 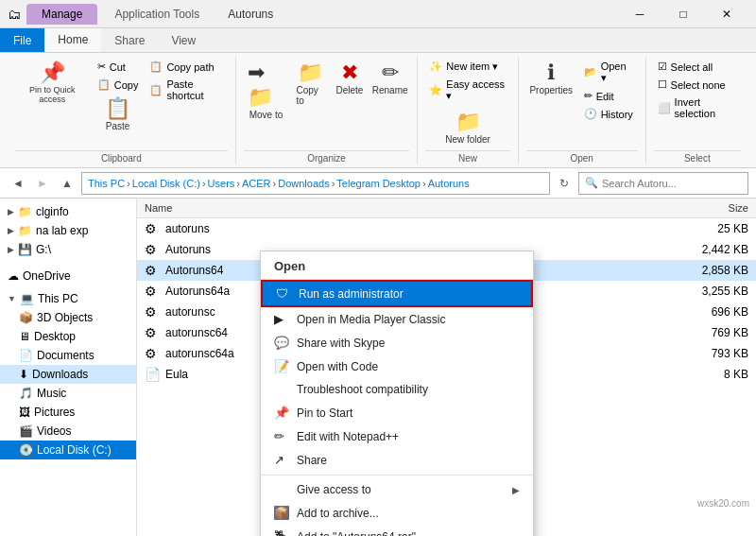 What do you see at coordinates (68, 450) in the screenshot?
I see `nav-item-localdisk: 💽 Local Disk (C:)` at bounding box center [68, 450].